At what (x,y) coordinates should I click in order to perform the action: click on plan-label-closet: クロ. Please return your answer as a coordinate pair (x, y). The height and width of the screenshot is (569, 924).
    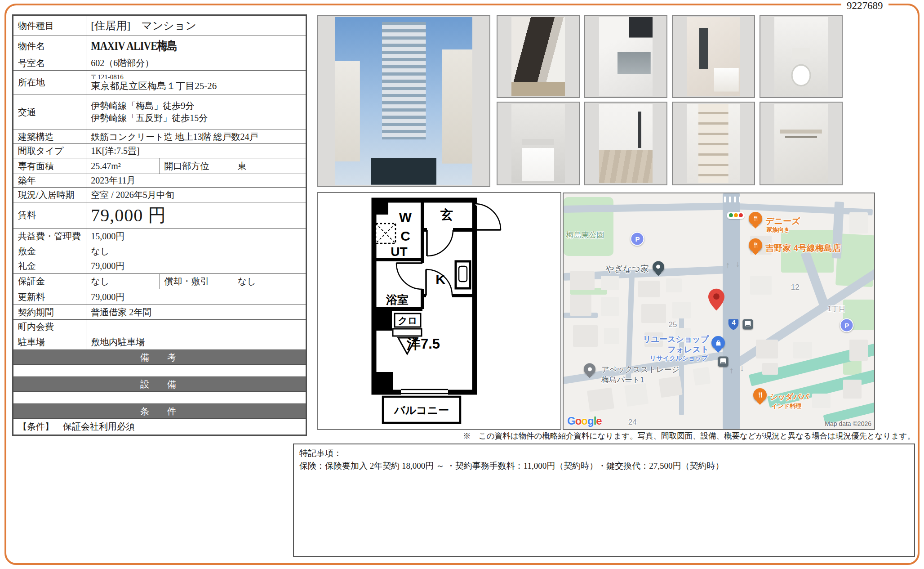
    Looking at the image, I should click on (408, 320).